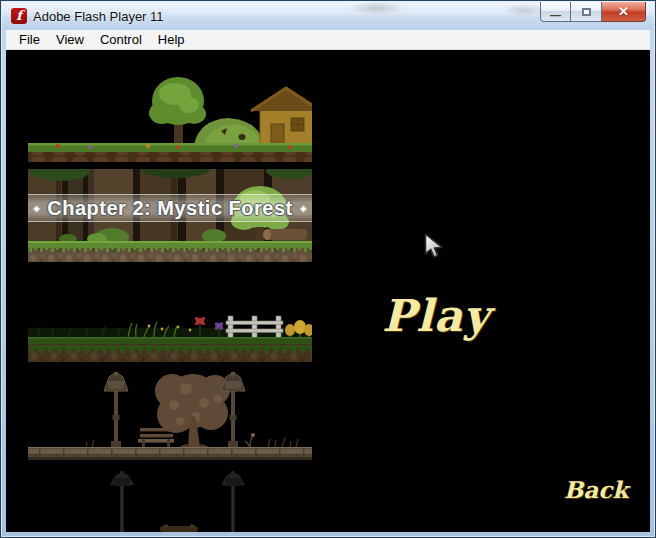 The image size is (656, 538). Describe the element at coordinates (586, 12) in the screenshot. I see `maximize-button` at that location.